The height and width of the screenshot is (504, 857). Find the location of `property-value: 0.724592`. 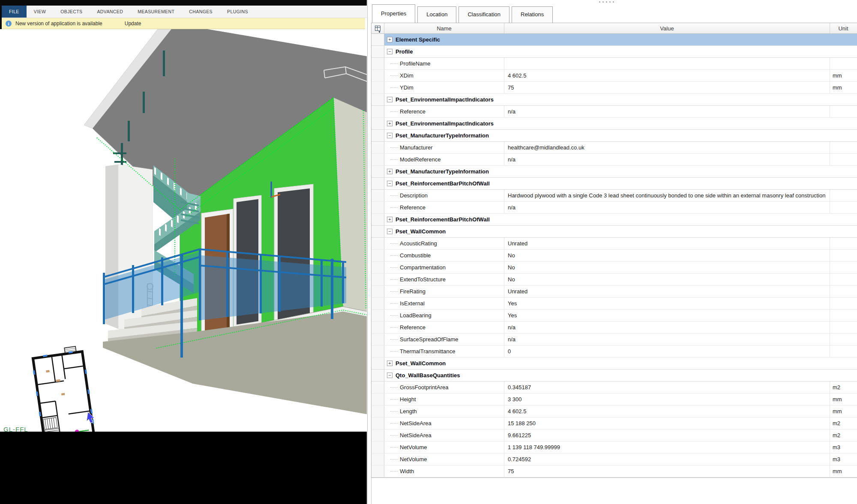

property-value: 0.724592 is located at coordinates (667, 459).